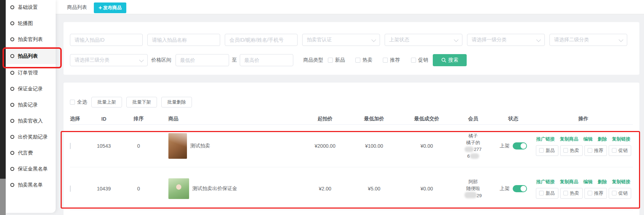  What do you see at coordinates (184, 40) in the screenshot?
I see `lot-name-input` at bounding box center [184, 40].